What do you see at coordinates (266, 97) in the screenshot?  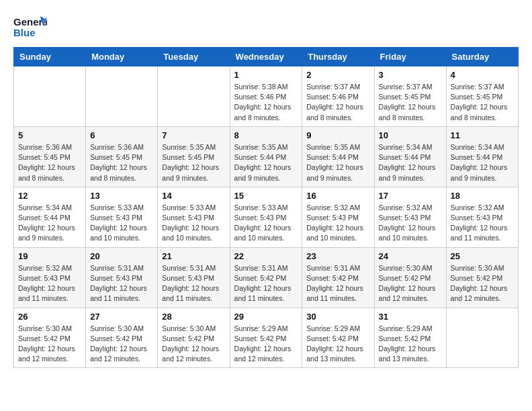 I see `calendar-week-row: 1Sunrise: 5:38 AMSunset: 5:46 PMDaylight…` at bounding box center [266, 97].